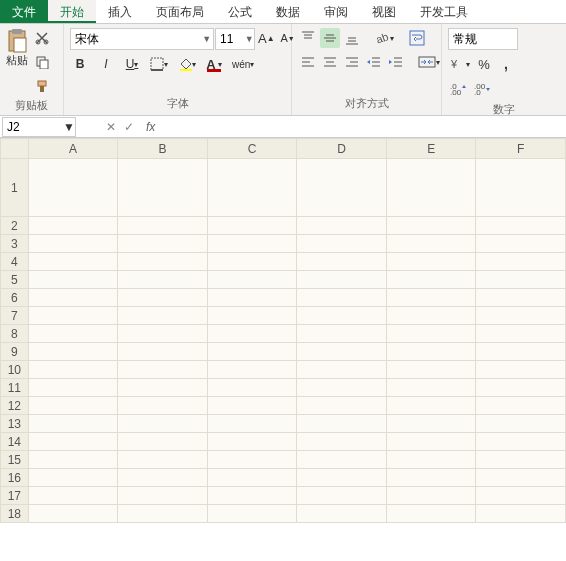  What do you see at coordinates (459, 88) in the screenshot?
I see `increase-decimal-button: .0.00` at bounding box center [459, 88].